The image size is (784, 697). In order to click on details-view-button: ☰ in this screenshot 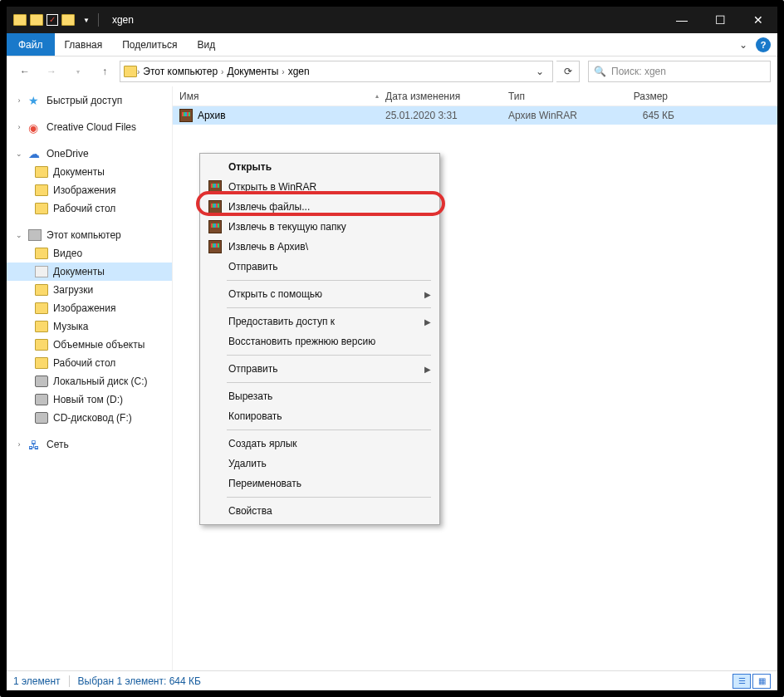, I will do `click(742, 681)`.